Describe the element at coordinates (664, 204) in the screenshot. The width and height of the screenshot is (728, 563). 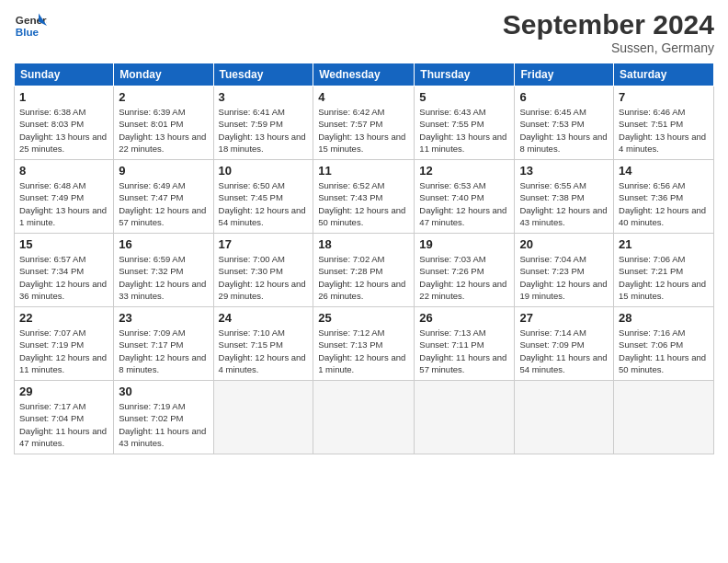
I see `day-info: Sunrise: 6:56 AMSunset: 7:36 PMDaylight:…` at that location.